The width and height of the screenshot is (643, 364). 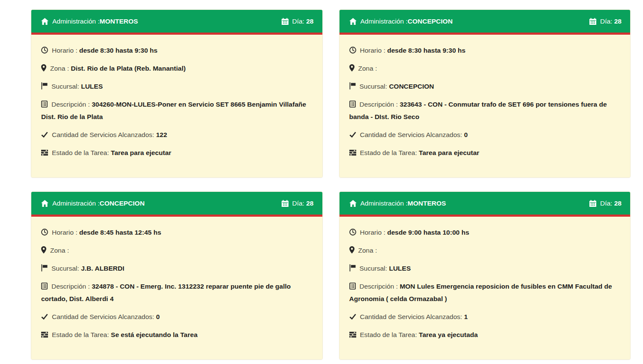 I want to click on sucursal-label: Sucursal:, so click(x=66, y=87).